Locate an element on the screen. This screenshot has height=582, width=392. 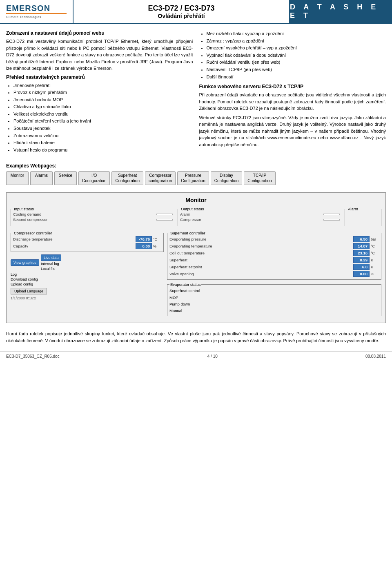
capacity-unit: % is located at coordinates (157, 246).